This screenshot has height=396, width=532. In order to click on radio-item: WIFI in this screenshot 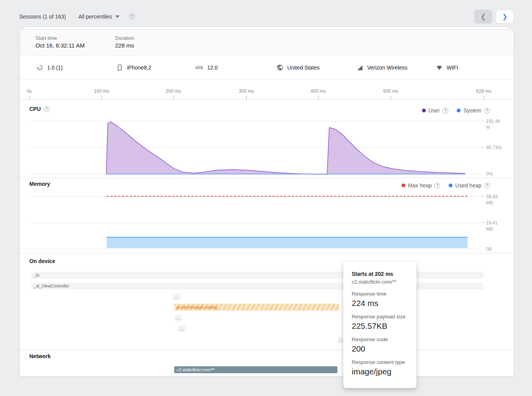, I will do `click(447, 68)`.